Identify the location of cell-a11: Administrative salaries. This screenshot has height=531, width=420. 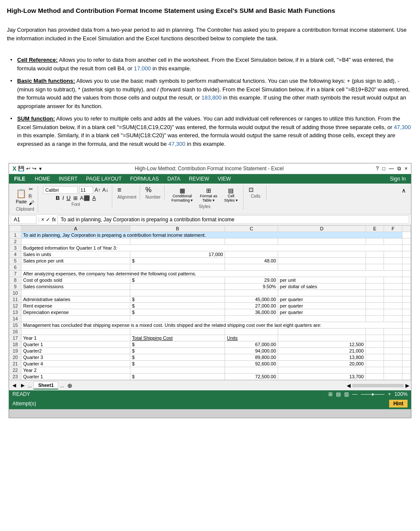
(76, 299).